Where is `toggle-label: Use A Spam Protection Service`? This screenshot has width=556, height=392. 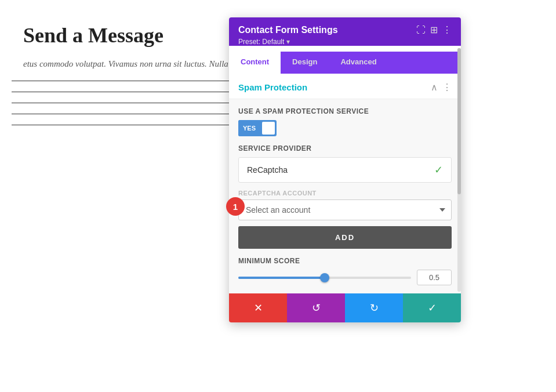
toggle-label: Use A Spam Protection Service is located at coordinates (345, 111).